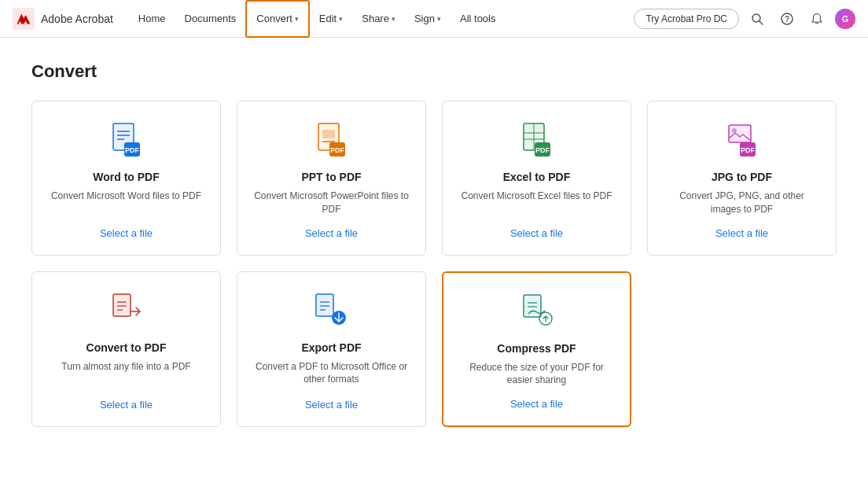  What do you see at coordinates (742, 140) in the screenshot?
I see `jpg-to-pdf-icon: PDF` at bounding box center [742, 140].